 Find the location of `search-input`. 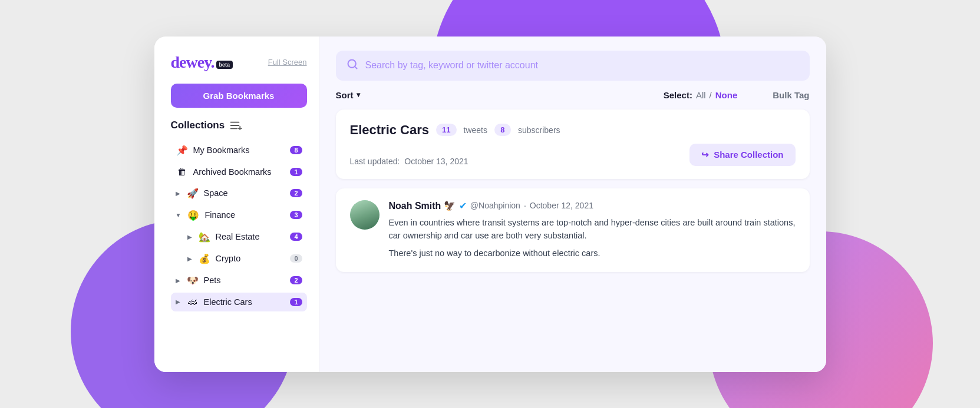

search-input is located at coordinates (582, 65).